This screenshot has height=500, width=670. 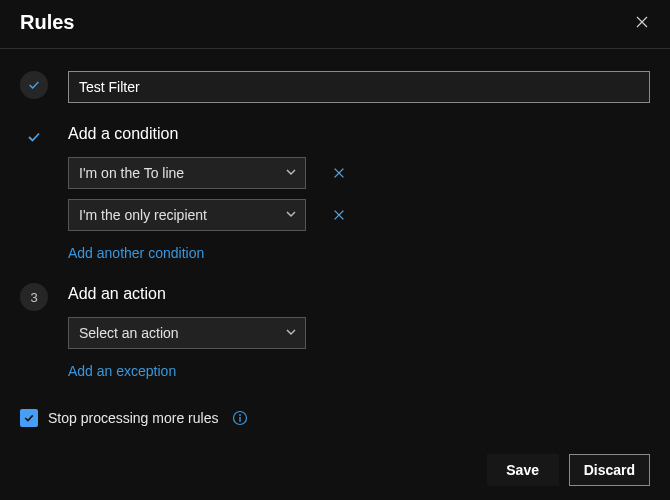 I want to click on rule-name-input, so click(x=359, y=87).